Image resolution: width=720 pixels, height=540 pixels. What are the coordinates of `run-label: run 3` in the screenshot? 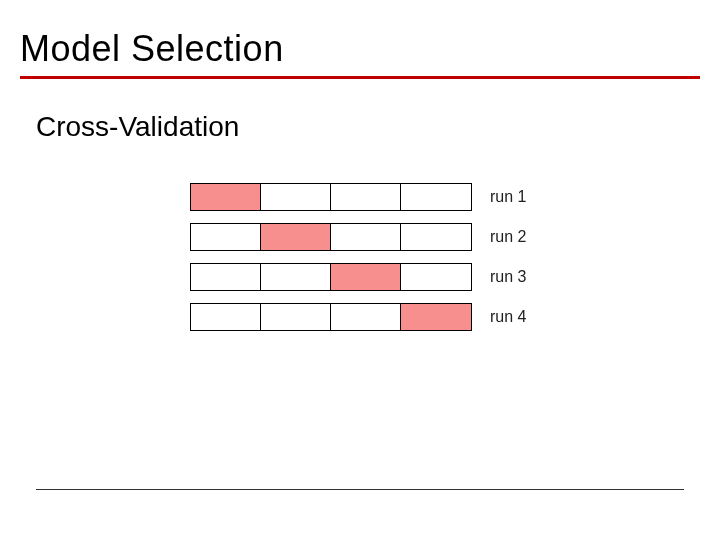 It's located at (508, 277).